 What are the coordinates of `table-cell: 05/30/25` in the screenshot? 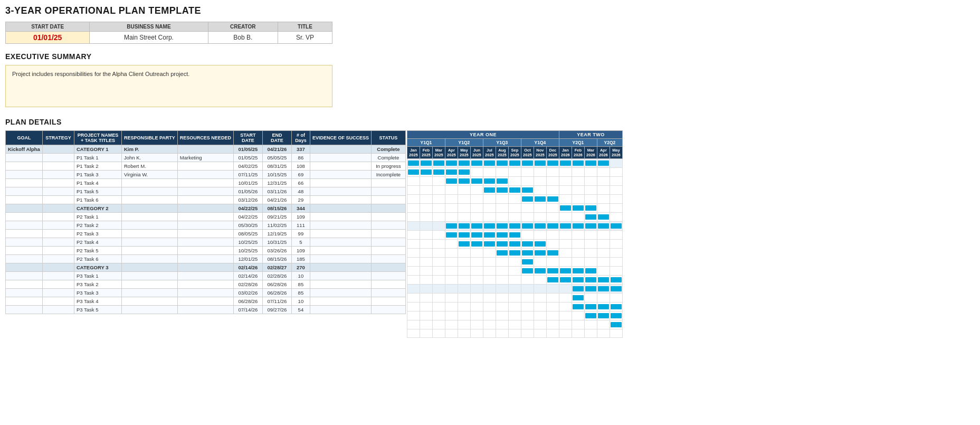 It's located at (248, 225).